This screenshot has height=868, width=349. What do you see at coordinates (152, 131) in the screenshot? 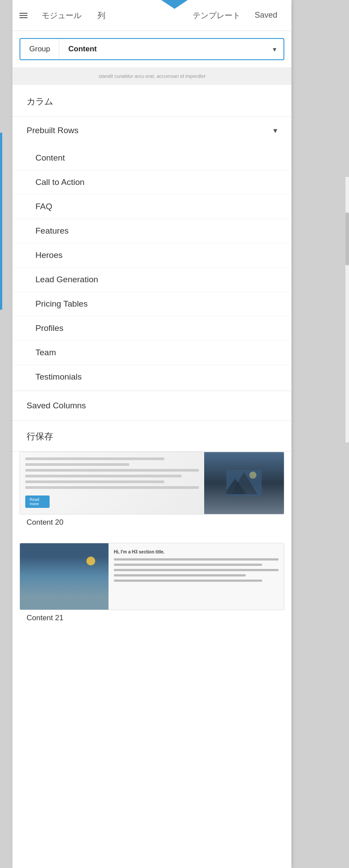
I see `prebuilt-rows-header: Prebuilt Rows ▾` at bounding box center [152, 131].